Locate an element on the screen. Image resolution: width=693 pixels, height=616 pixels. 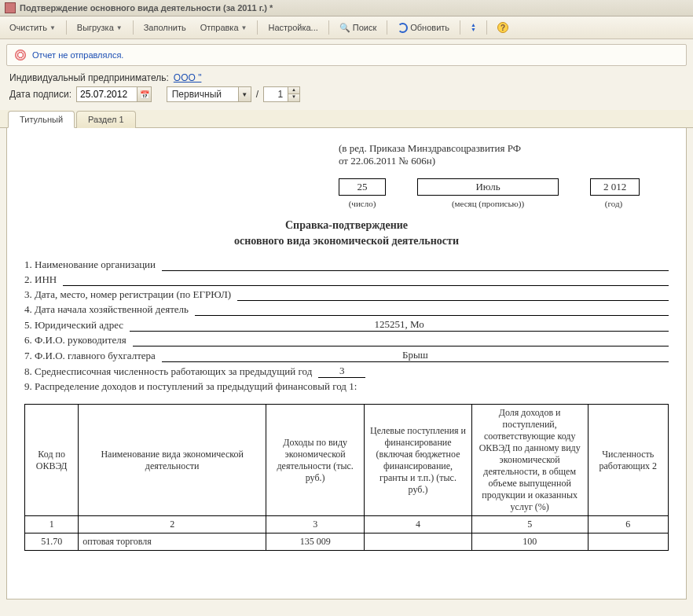
fl7-label: 7. Ф.И.О. главного бухгалтера is located at coordinates (90, 356).